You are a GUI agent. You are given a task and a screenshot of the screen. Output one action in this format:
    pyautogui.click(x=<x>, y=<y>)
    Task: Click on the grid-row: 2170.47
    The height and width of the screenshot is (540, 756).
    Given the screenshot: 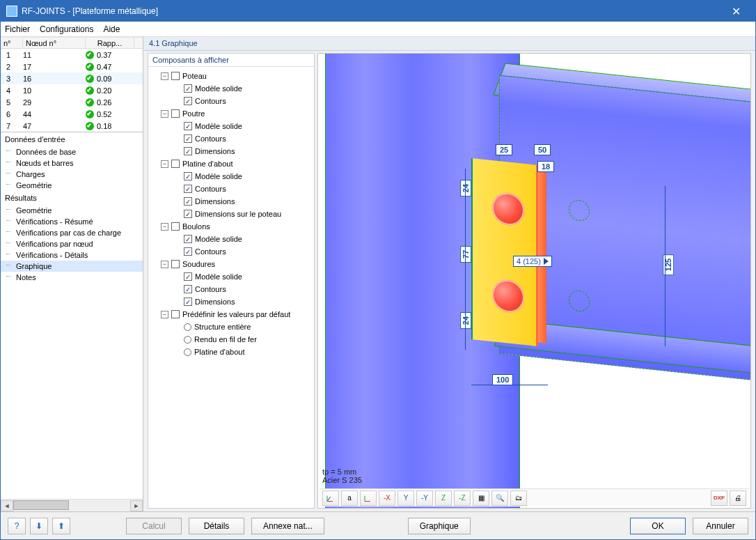 What is the action you would take?
    pyautogui.click(x=72, y=67)
    